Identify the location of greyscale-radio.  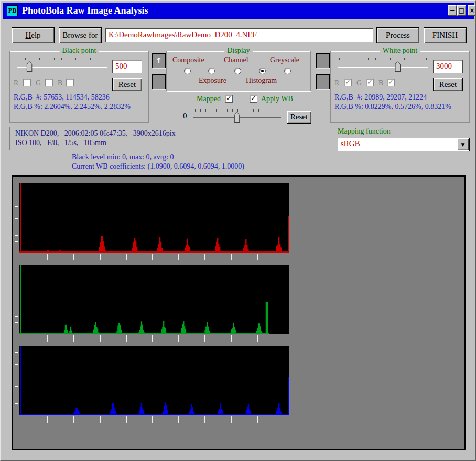
(287, 71).